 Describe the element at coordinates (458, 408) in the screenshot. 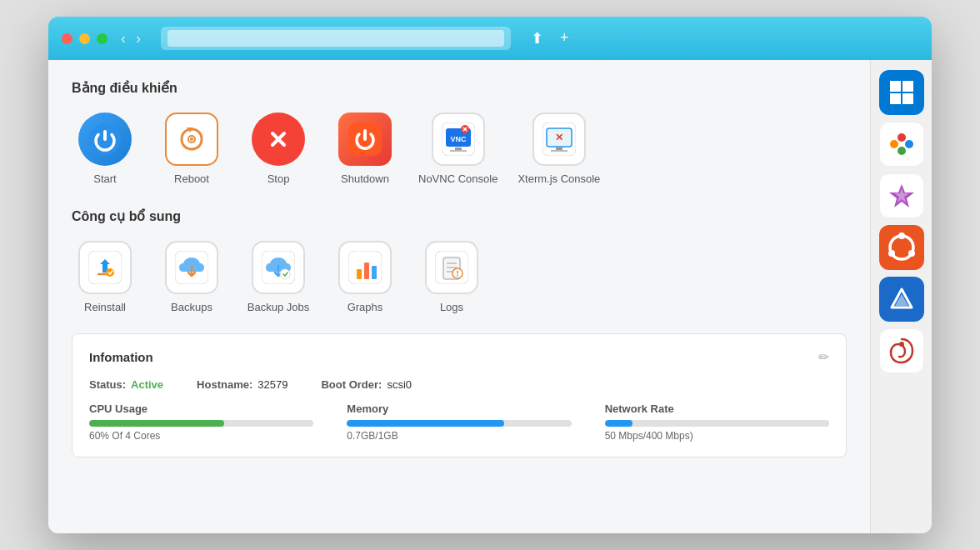

I see `memory-label: Memory` at that location.